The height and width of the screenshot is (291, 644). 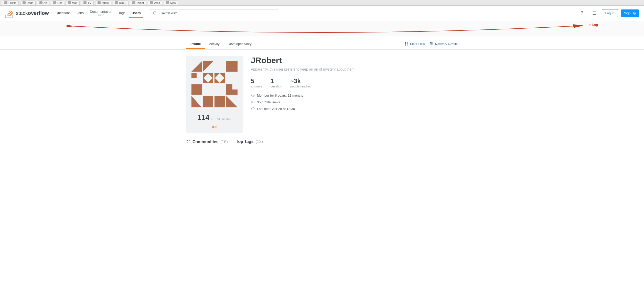 What do you see at coordinates (272, 81) in the screenshot?
I see `questions-number: 1` at bounding box center [272, 81].